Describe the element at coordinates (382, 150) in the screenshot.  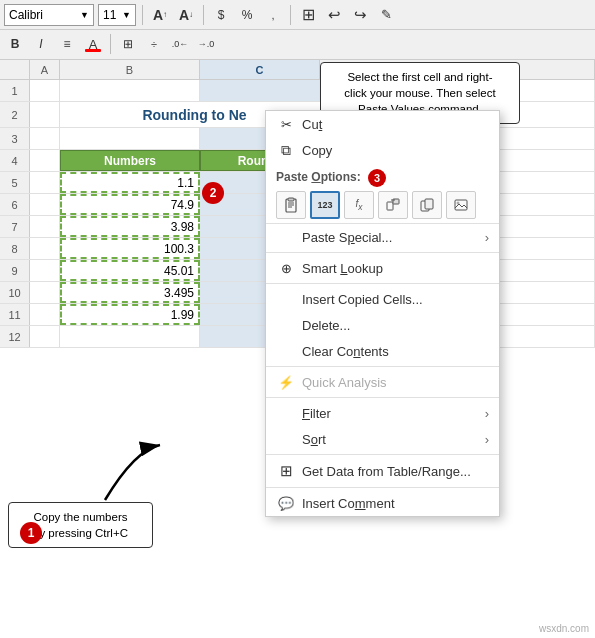
I see `context-menu-item-copy: ⧉ Copy` at that location.